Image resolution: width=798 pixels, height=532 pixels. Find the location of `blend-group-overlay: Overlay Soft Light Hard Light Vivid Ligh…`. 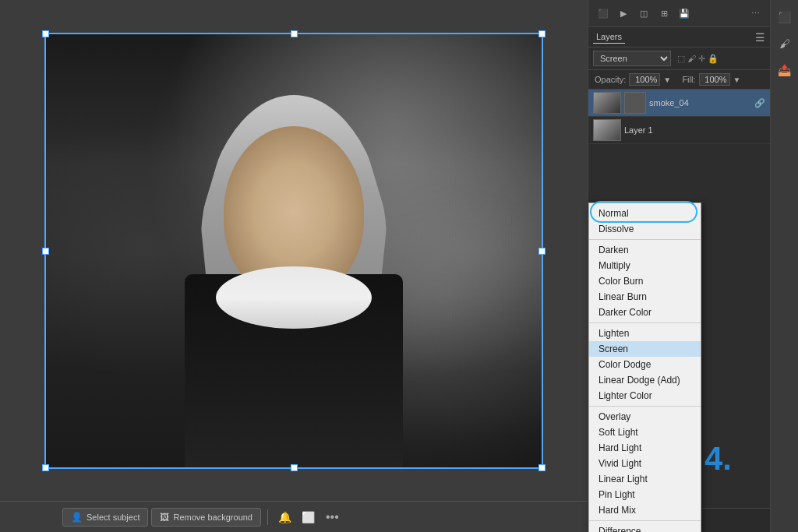

blend-group-overlay: Overlay Soft Light Hard Light Vivid Ligh… is located at coordinates (645, 464).